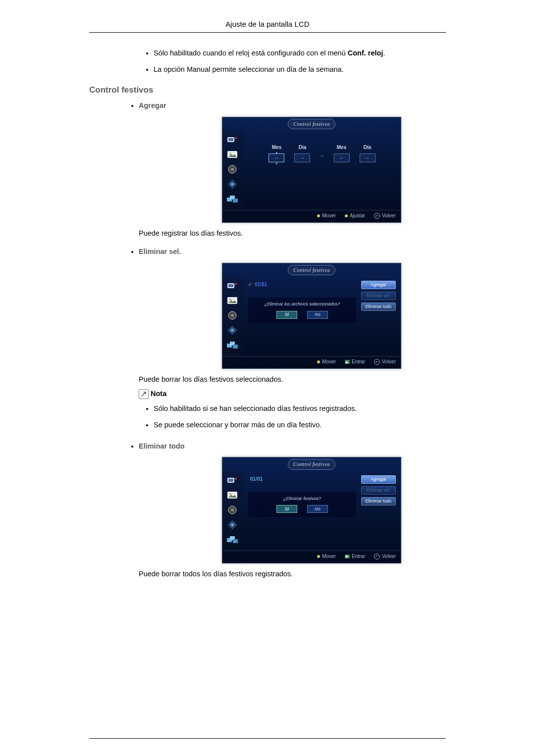  I want to click on eliminar-sel-desc: Puede borrar los días festivos seleccion…, so click(292, 379).